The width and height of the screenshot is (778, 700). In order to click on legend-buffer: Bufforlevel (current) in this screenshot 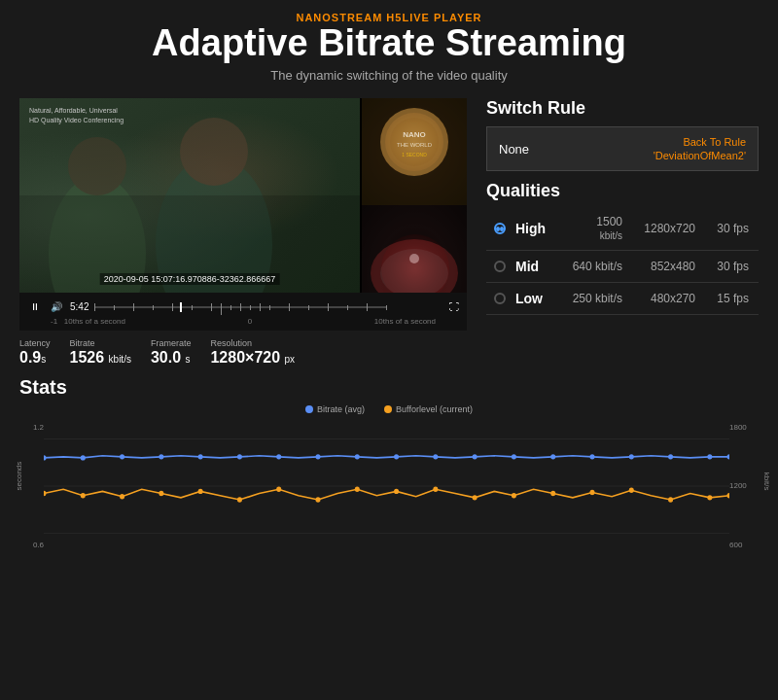, I will do `click(428, 409)`.